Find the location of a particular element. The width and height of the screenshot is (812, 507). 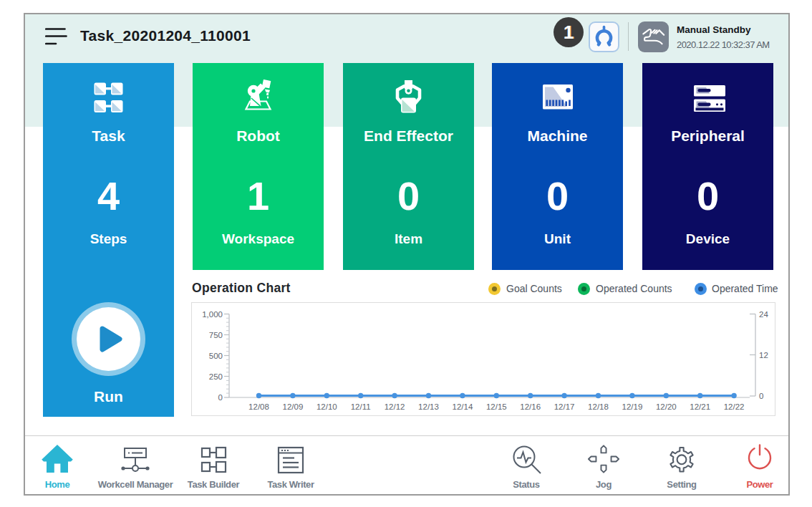

svg-text: 750 is located at coordinates (216, 335).